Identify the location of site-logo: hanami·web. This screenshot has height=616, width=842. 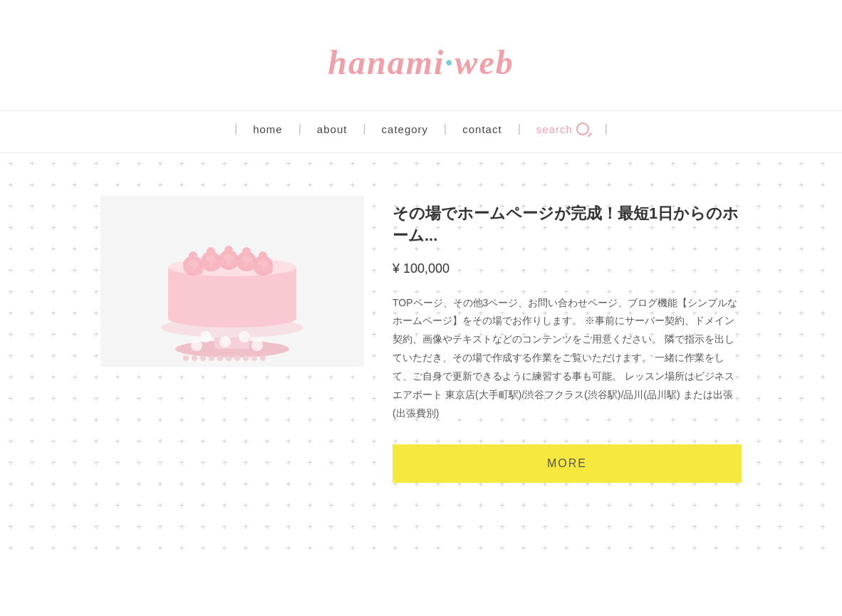
(420, 63).